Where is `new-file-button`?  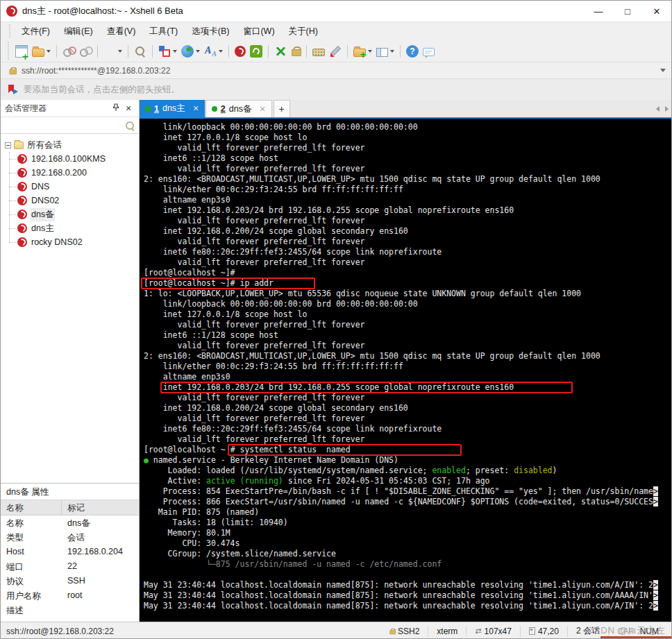 new-file-button is located at coordinates (362, 51).